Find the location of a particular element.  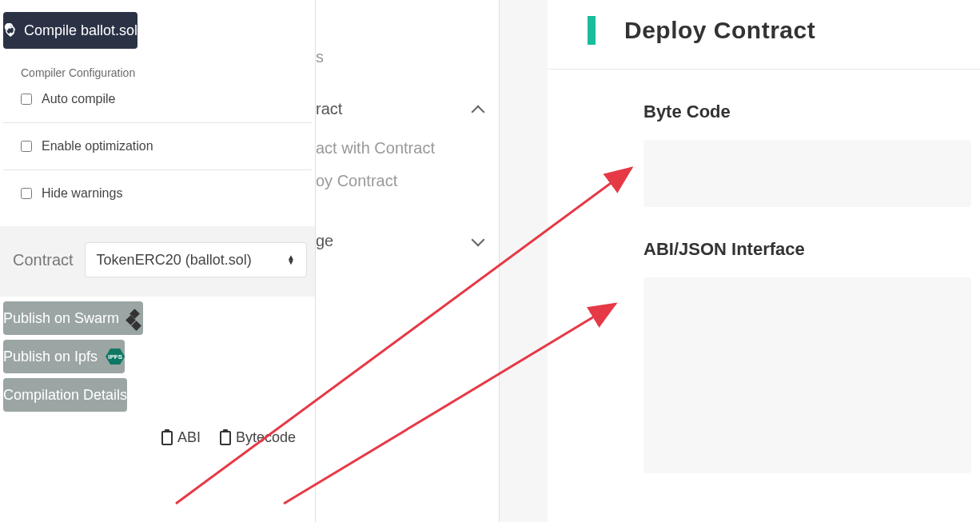

middle-section-contract: ract is located at coordinates (408, 109).